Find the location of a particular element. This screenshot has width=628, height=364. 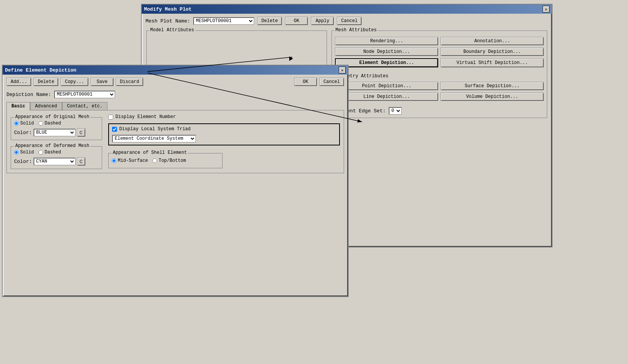

depiction-name-label: Depiction Name: is located at coordinates (29, 94).